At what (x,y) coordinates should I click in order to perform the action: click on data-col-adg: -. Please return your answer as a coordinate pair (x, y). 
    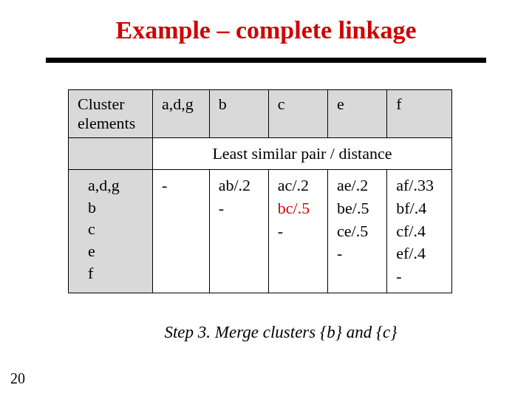
    Looking at the image, I should click on (180, 232).